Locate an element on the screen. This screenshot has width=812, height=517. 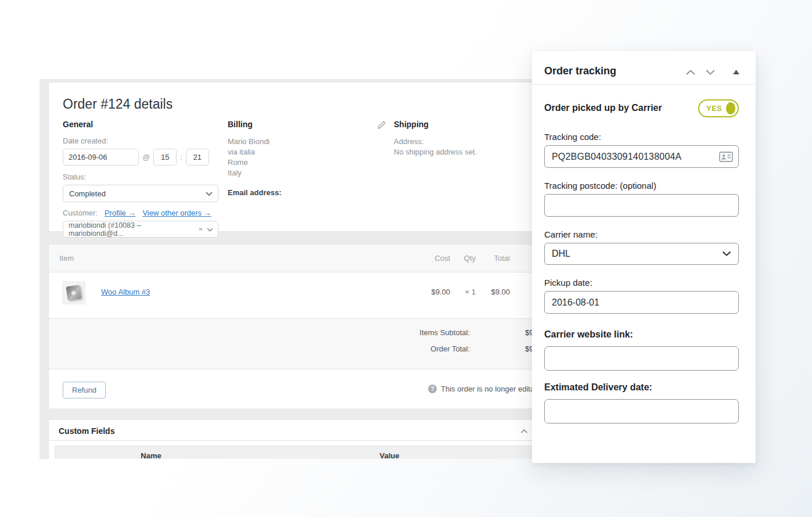
toggle-knob is located at coordinates (731, 108).